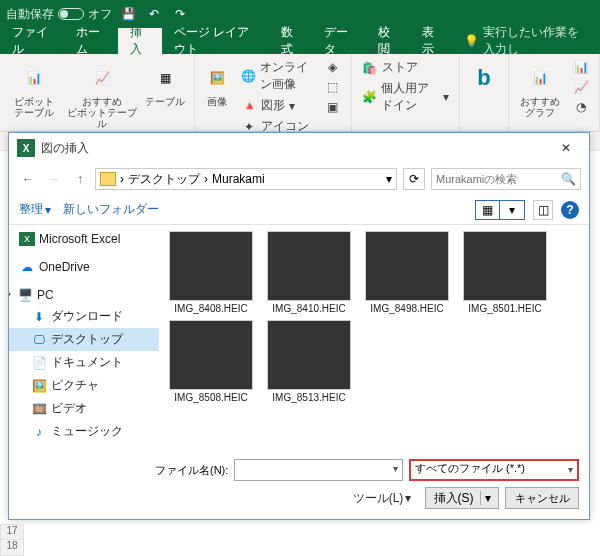 The image size is (600, 556). I want to click on view-mode-selector: ▦ ▾, so click(500, 210).